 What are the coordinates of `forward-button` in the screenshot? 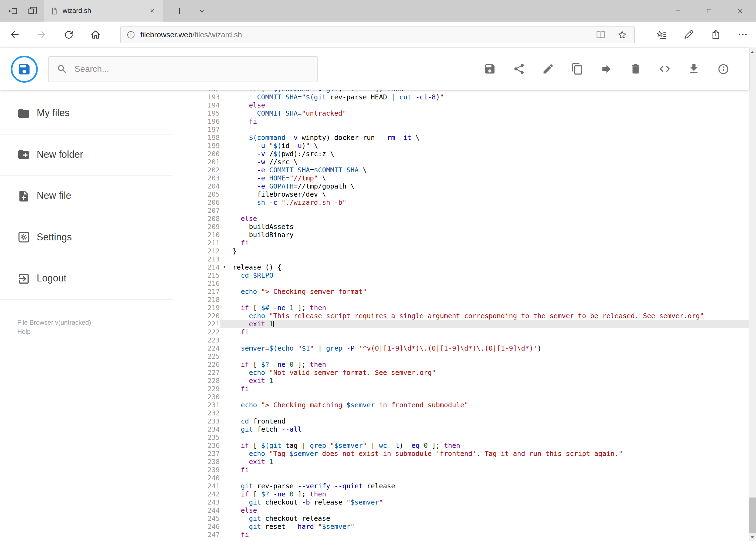 It's located at (41, 35).